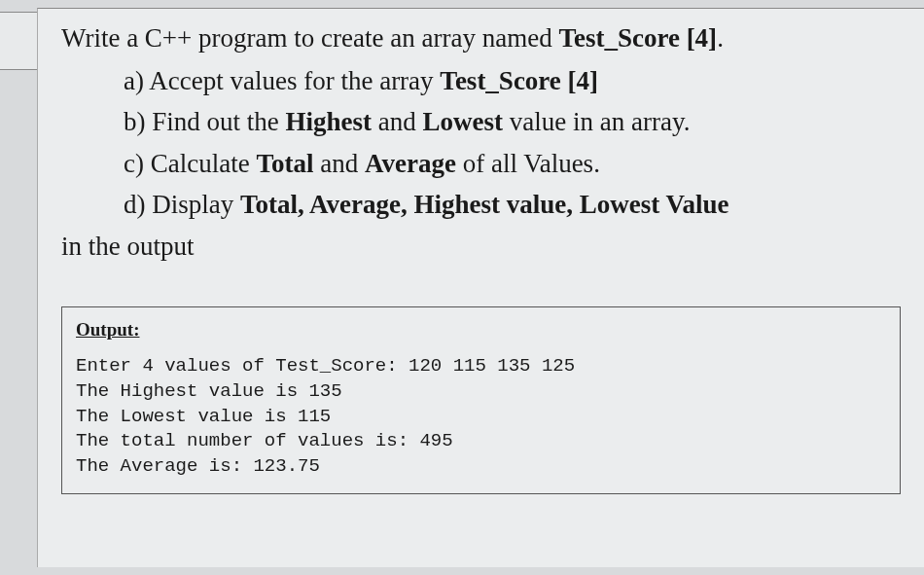  Describe the element at coordinates (528, 163) in the screenshot. I see `question-c-text3: of all Values.` at that location.